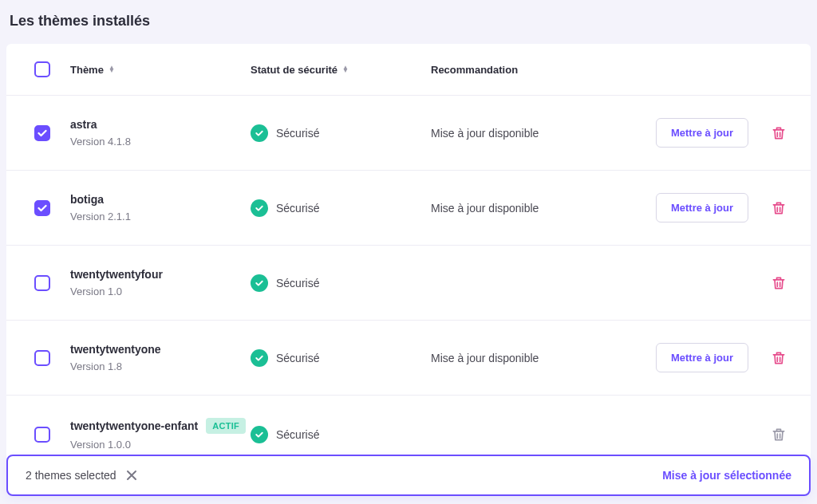 The height and width of the screenshot is (504, 817). Describe the element at coordinates (160, 274) in the screenshot. I see `theme-name: twentytwentyfour` at that location.